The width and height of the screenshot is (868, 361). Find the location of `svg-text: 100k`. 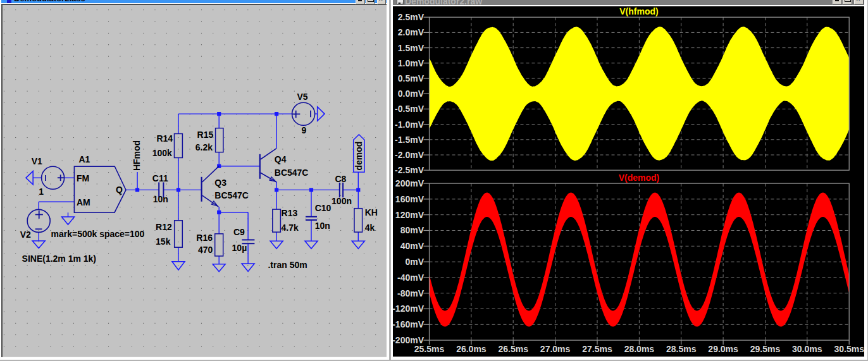

svg-text: 100k is located at coordinates (162, 153).